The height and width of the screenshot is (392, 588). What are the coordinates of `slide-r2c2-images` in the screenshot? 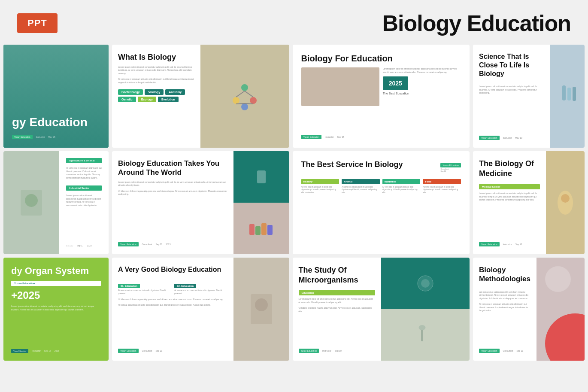 It's located at (261, 203).